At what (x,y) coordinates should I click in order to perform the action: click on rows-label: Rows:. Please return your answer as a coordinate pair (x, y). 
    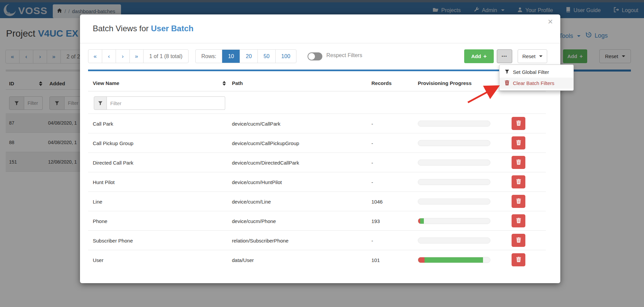
    Looking at the image, I should click on (209, 56).